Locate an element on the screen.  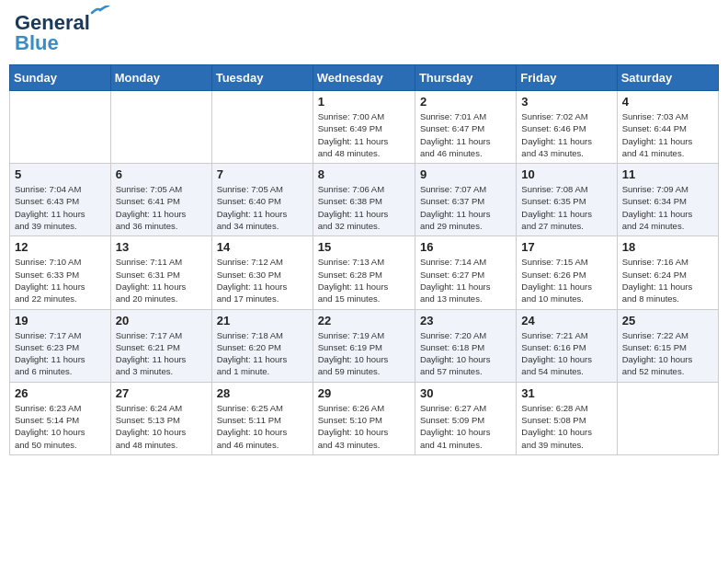
calendar-cell: 3Sunrise: 7:02 AM Sunset: 6:46 PM Daylig… is located at coordinates (566, 127).